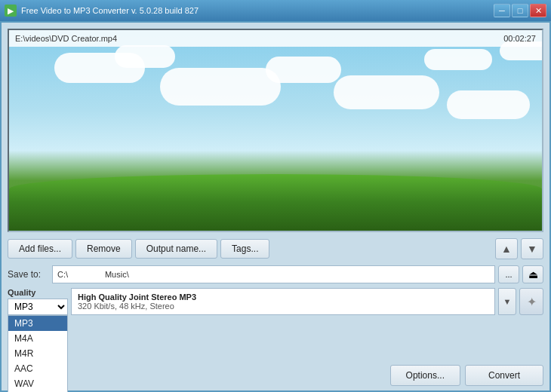 The height and width of the screenshot is (392, 551). What do you see at coordinates (533, 274) in the screenshot?
I see `open-folder-button: ⏏` at bounding box center [533, 274].